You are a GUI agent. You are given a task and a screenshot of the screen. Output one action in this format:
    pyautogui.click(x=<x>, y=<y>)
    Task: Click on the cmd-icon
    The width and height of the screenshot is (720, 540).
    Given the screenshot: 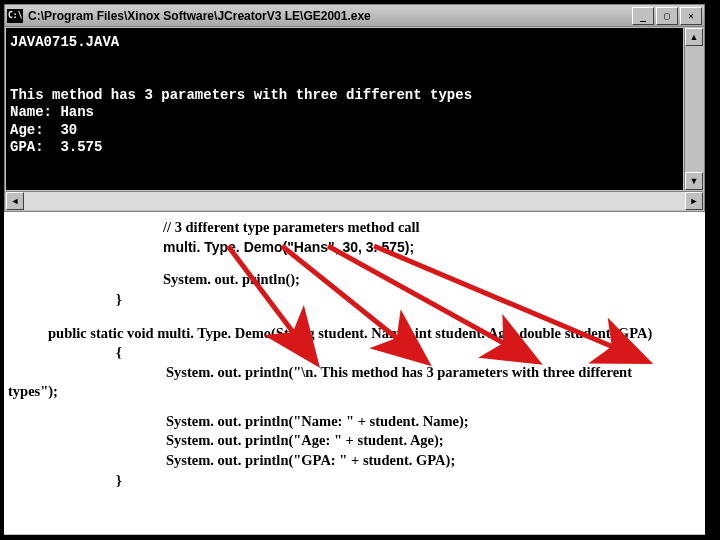 What is the action you would take?
    pyautogui.click(x=15, y=16)
    